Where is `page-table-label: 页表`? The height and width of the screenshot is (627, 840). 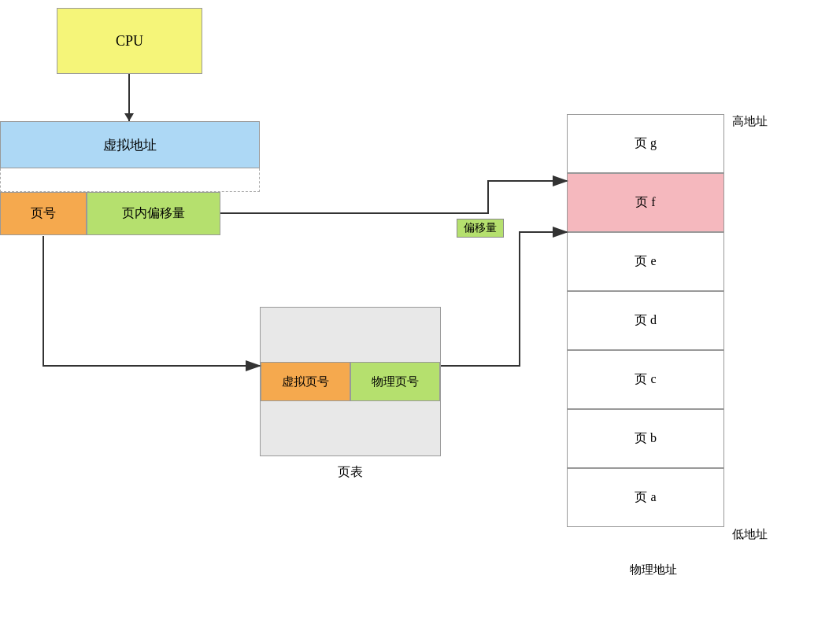 page-table-label: 页表 is located at coordinates (350, 472).